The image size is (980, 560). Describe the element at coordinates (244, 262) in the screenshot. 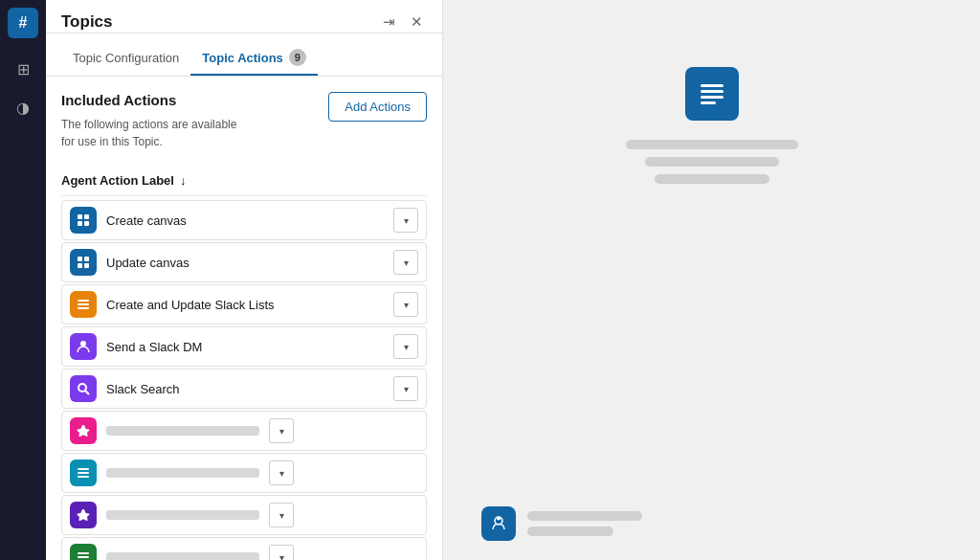

I see `action-item: Update canvas ▾` at that location.